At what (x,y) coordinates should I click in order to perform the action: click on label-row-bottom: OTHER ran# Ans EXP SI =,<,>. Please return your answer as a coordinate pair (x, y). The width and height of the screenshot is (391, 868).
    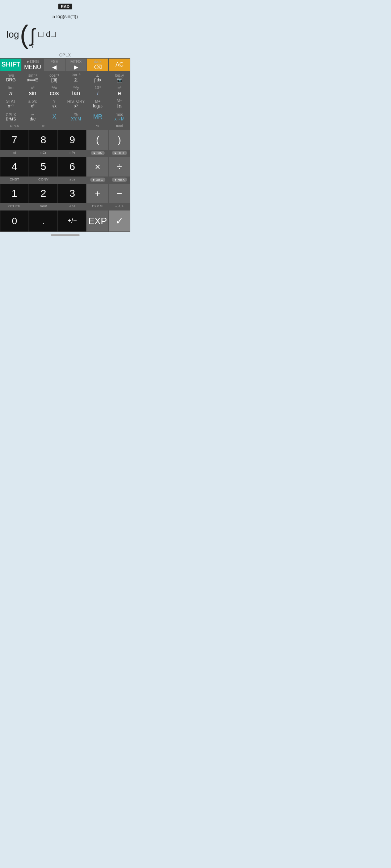
    Looking at the image, I should click on (65, 207).